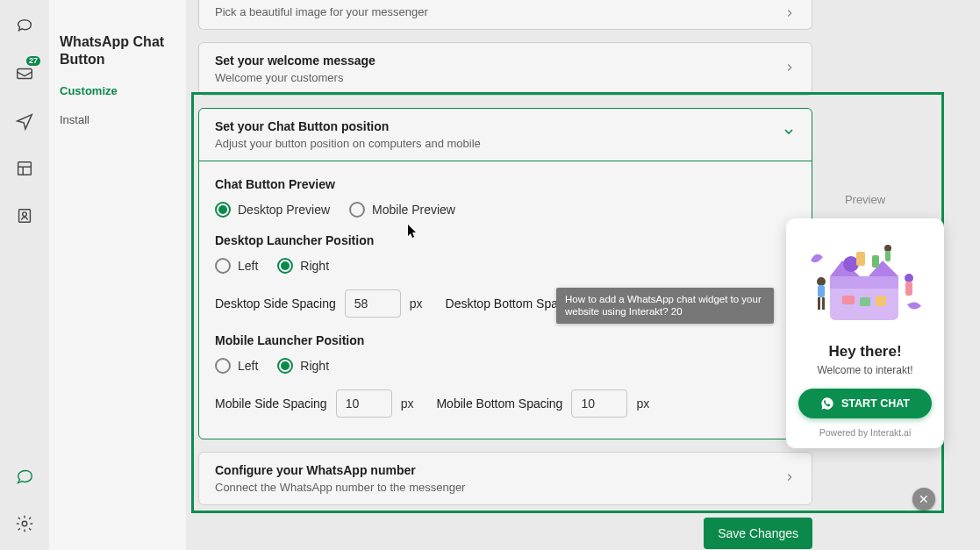 The image size is (980, 550). Describe the element at coordinates (865, 200) in the screenshot. I see `preview-label: Preview` at that location.